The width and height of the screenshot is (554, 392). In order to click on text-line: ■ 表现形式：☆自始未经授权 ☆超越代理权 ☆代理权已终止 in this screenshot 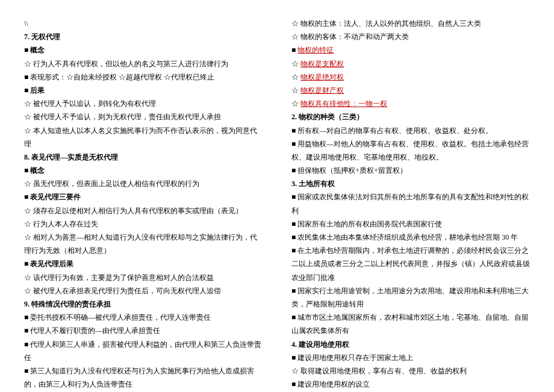, I will do `click(143, 77)`.